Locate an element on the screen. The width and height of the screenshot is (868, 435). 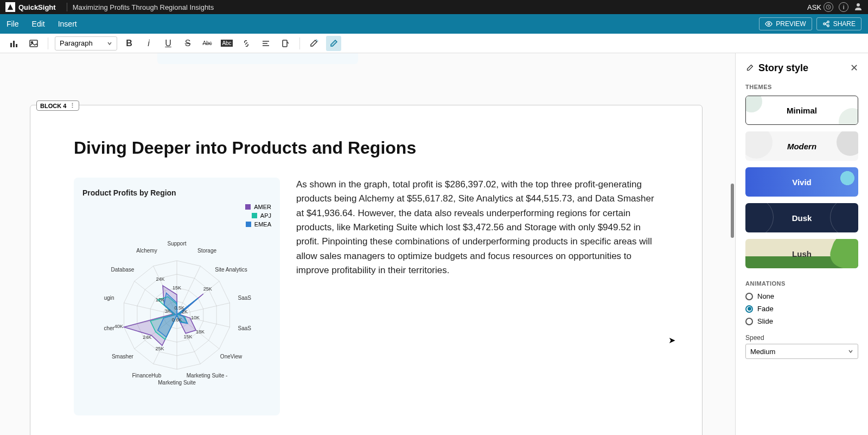
theme-vivid: Vivid is located at coordinates (802, 182).